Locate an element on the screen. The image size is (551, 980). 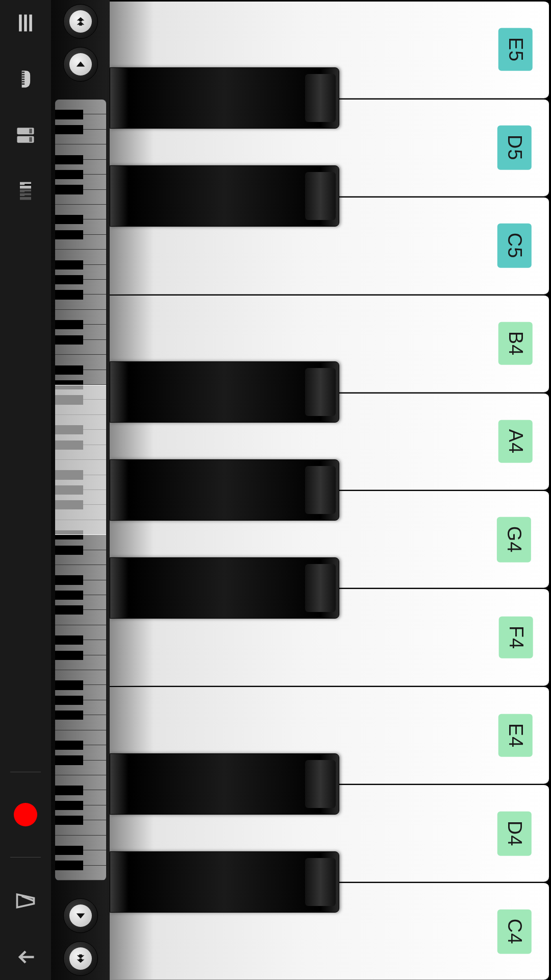
black-key-above-C4 is located at coordinates (224, 882).